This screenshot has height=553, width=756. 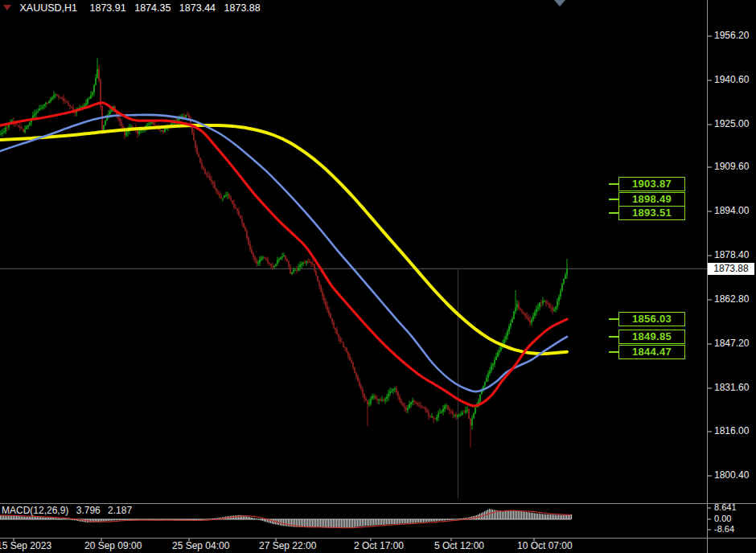 What do you see at coordinates (732, 124) in the screenshot?
I see `price-axis-label: 1925.00` at bounding box center [732, 124].